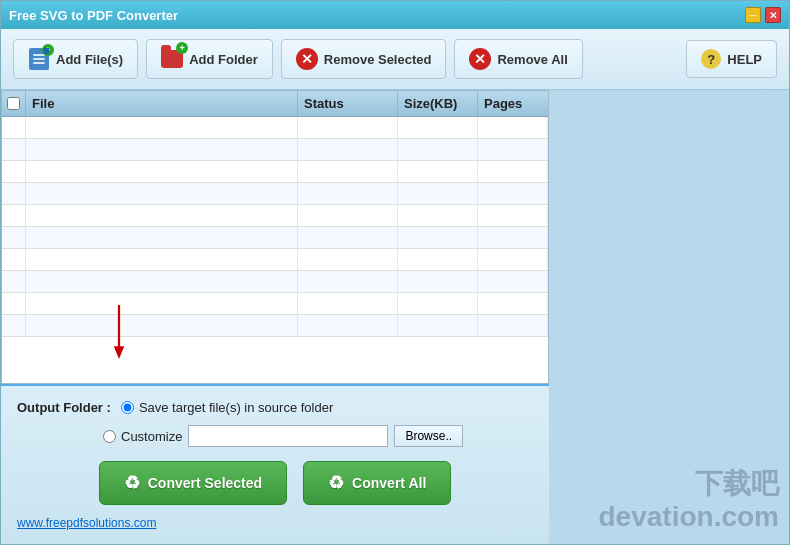 The height and width of the screenshot is (545, 790). What do you see at coordinates (14, 104) in the screenshot?
I see `select-all-checkbox` at bounding box center [14, 104].